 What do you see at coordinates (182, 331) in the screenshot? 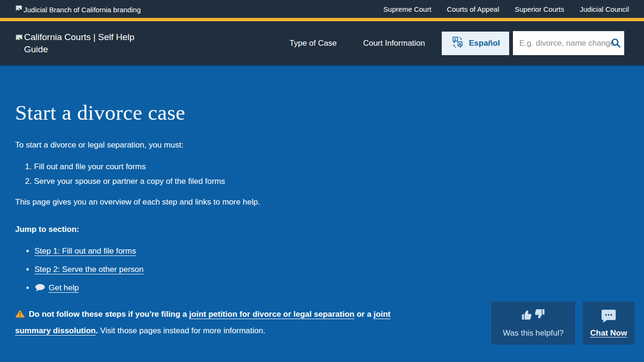
I see `warning-tail: Visit those pages instead for more infor…` at bounding box center [182, 331].